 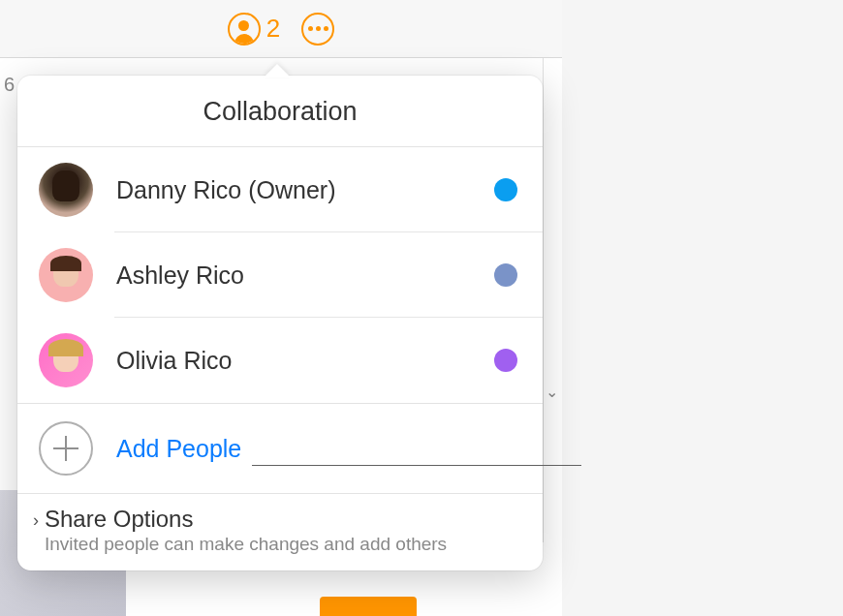 What do you see at coordinates (280, 190) in the screenshot?
I see `participant-row: Danny Rico (Owner)` at bounding box center [280, 190].